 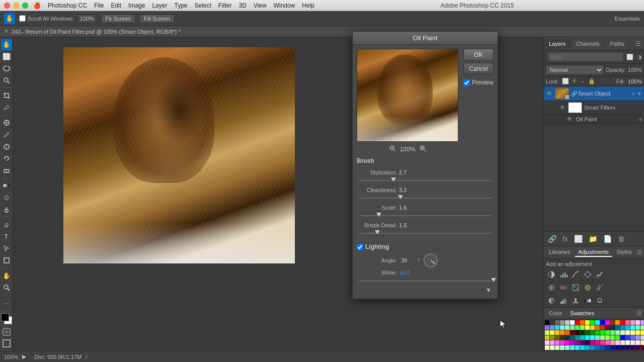 What do you see at coordinates (635, 70) in the screenshot?
I see `opacity-value: 100%` at bounding box center [635, 70].